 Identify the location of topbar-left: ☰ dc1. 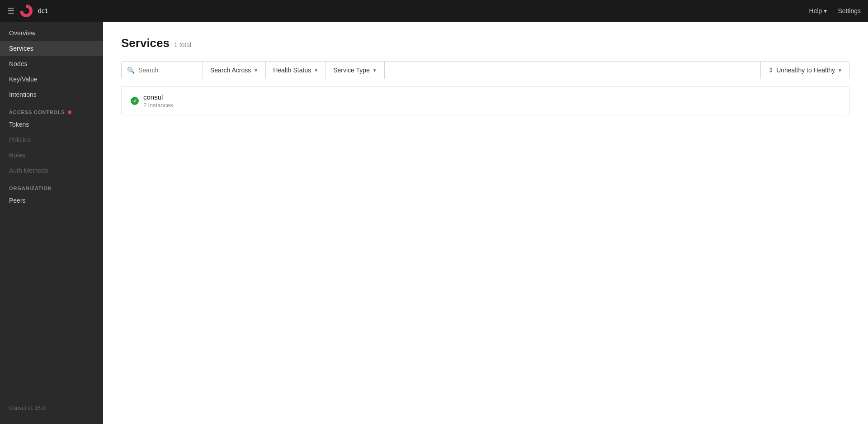
(28, 11).